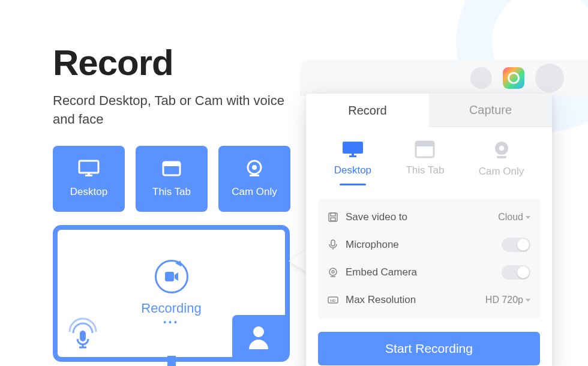  Describe the element at coordinates (172, 192) in the screenshot. I see `mode-tile-label: This Tab` at that location.